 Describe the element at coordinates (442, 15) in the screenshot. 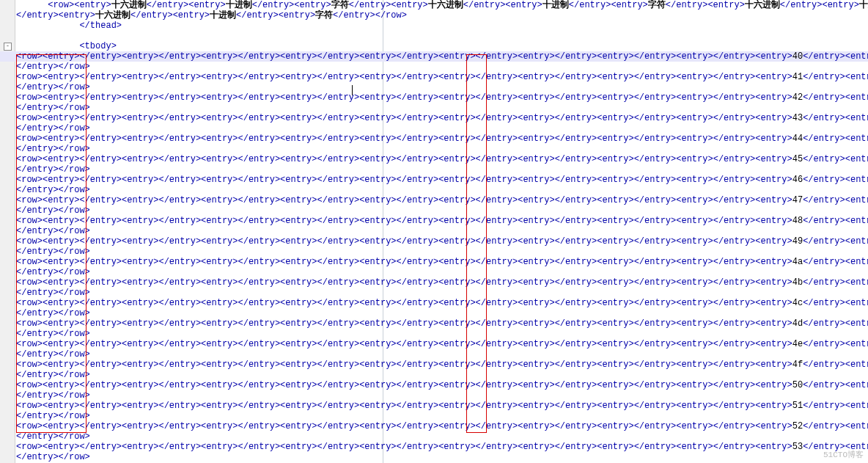

I see `code-line: </entry><entry>十六进制</entry><entry>十进制</e…` at that location.